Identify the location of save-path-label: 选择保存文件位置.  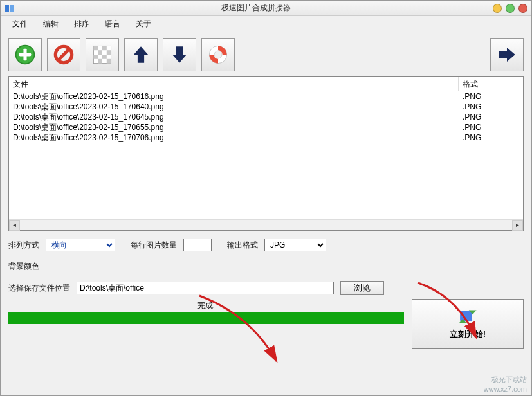
(39, 288).